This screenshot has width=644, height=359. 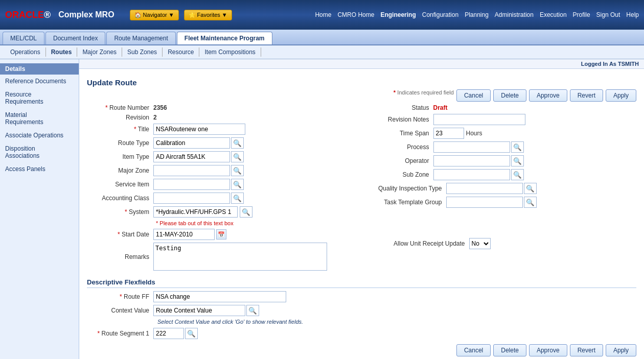 What do you see at coordinates (221, 234) in the screenshot?
I see `calendar-button: 📅` at bounding box center [221, 234].